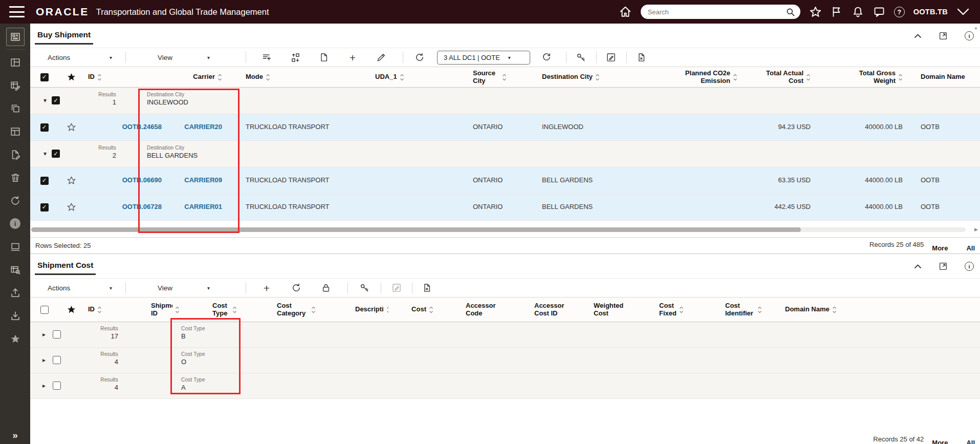 Image resolution: width=980 pixels, height=444 pixels. What do you see at coordinates (657, 309) in the screenshot?
I see `column-header-cost-fixed: Cost Fixed` at bounding box center [657, 309].